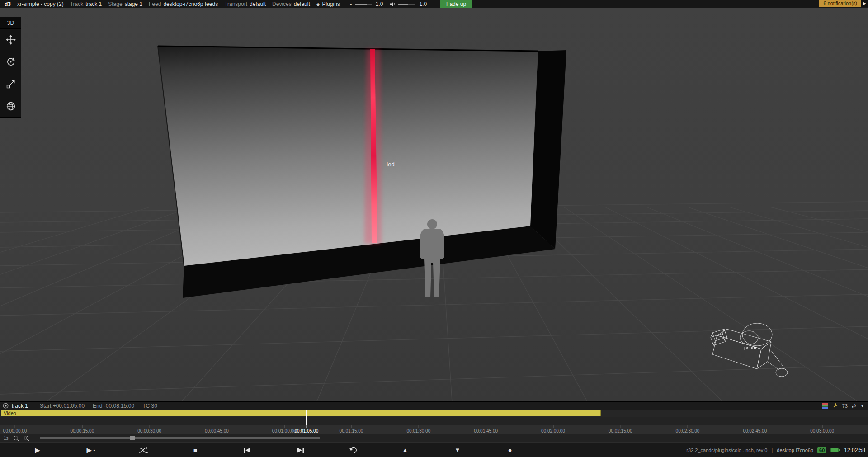 The image size is (868, 457). I want to click on volume-icon, so click(393, 5).